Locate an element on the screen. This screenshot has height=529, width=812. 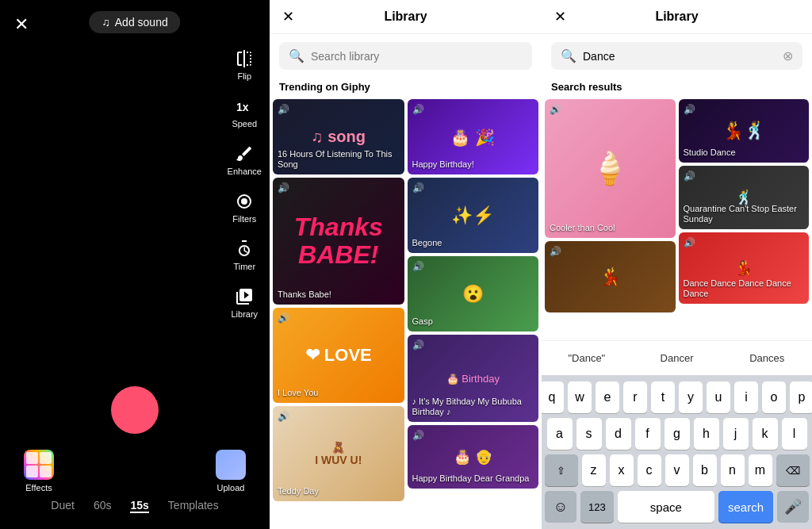
filters-tool: Filters is located at coordinates (244, 207).